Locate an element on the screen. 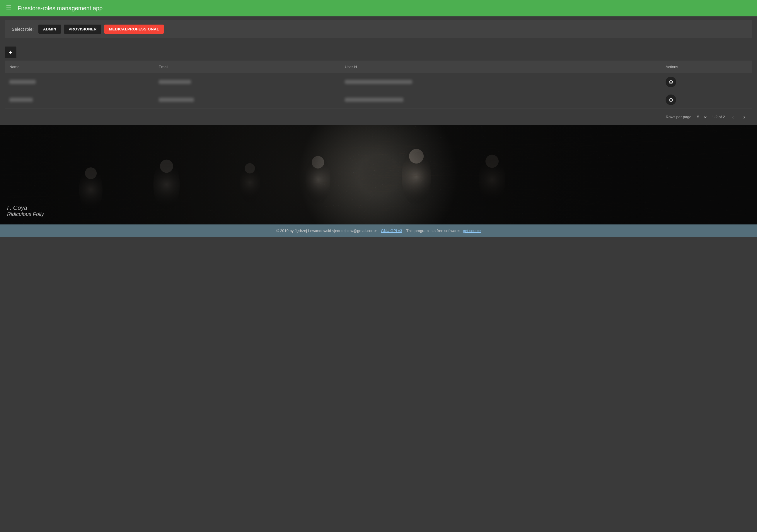 The image size is (757, 532). app-title: Firestore-roles management app is located at coordinates (60, 9).